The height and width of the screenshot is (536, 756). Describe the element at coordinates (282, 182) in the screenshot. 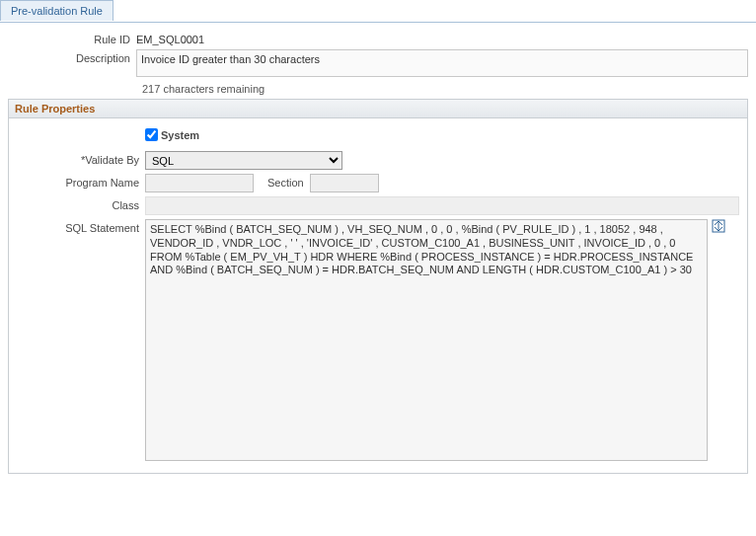

I see `label-section: Section` at that location.